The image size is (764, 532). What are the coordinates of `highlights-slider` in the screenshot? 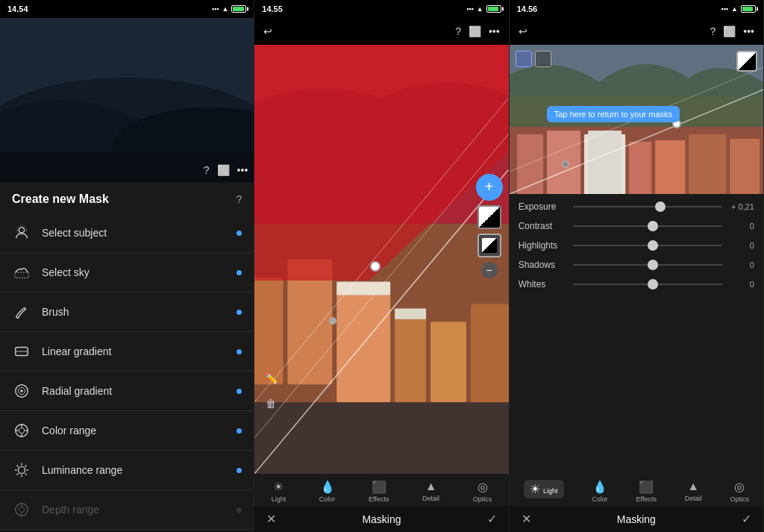 It's located at (648, 245).